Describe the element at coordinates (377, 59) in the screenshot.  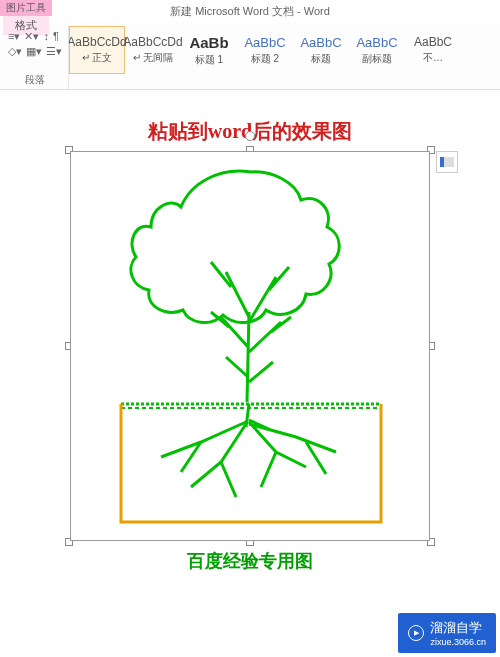
I see `style-name: 副标题` at that location.